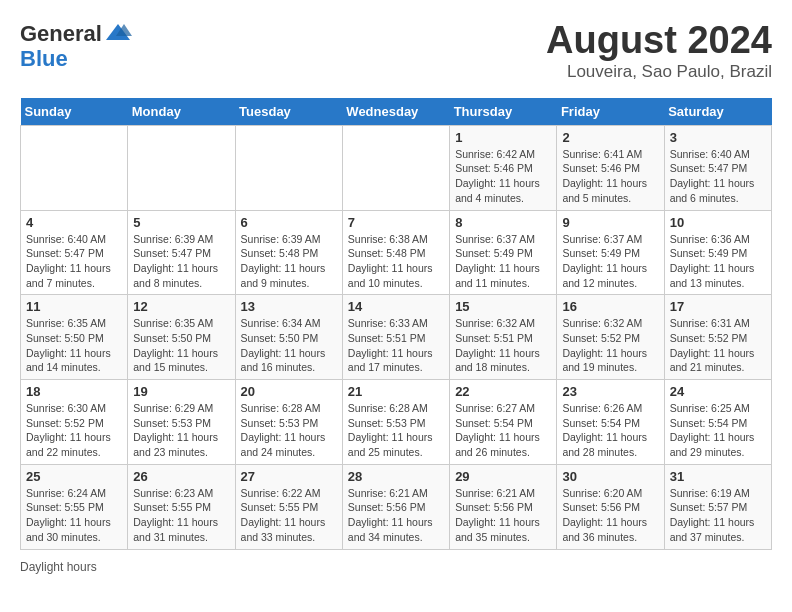 This screenshot has width=792, height=612. What do you see at coordinates (74, 430) in the screenshot?
I see `day-info: Sunrise: 6:30 AM Sunset: 5:52 PM Dayligh…` at bounding box center [74, 430].